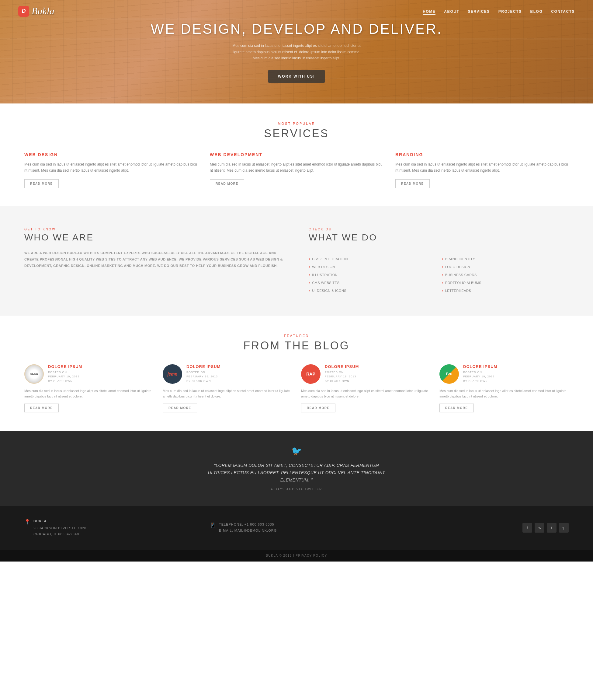 The width and height of the screenshot is (593, 700). Describe the element at coordinates (482, 527) in the screenshot. I see `social-links: f ∿ t g+` at that location.